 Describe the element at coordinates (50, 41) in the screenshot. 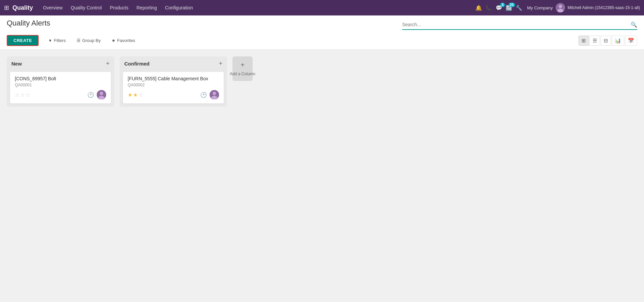

I see `filter-icon: ▼` at that location.